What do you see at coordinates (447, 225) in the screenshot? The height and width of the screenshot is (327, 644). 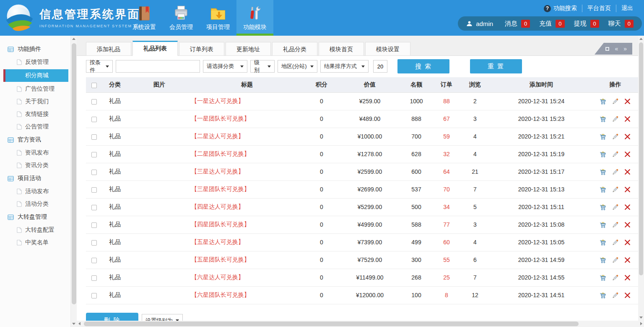 I see `cell-orders: 77` at bounding box center [447, 225].